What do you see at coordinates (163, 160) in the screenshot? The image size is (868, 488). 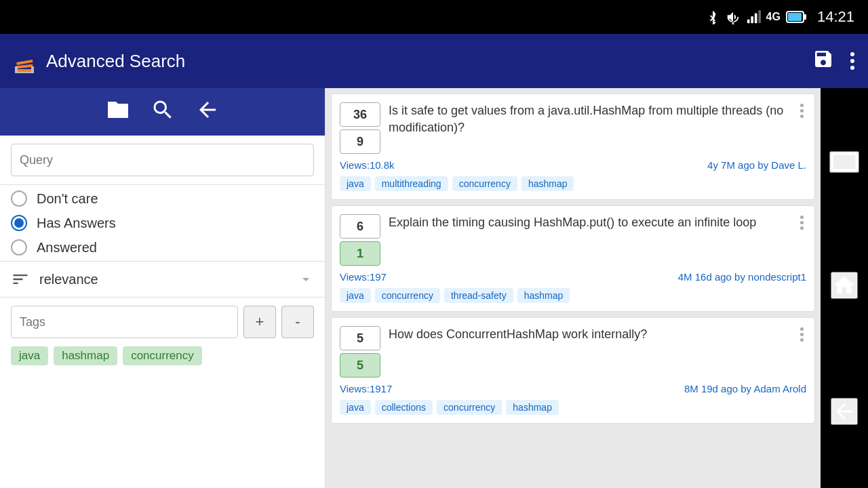 I see `query-section` at bounding box center [163, 160].